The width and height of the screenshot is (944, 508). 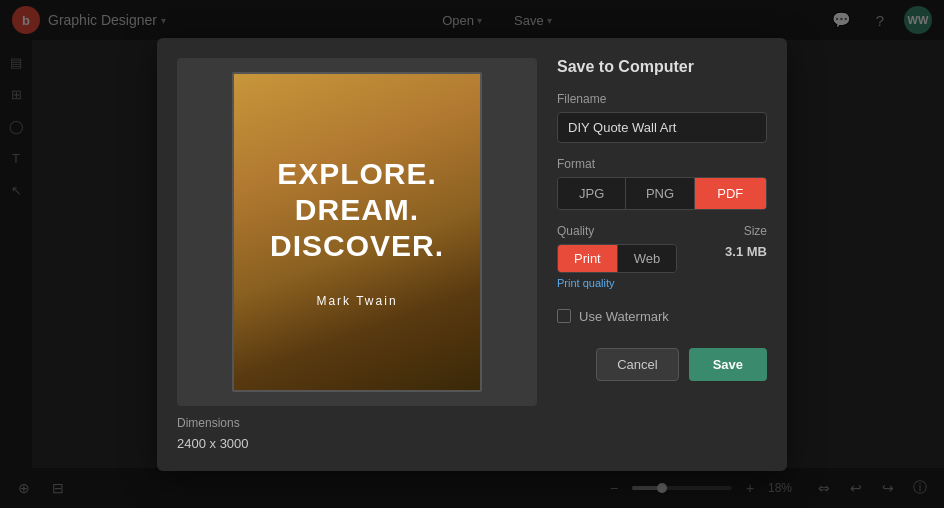 I want to click on size-value: 3.1 MB, so click(x=746, y=252).